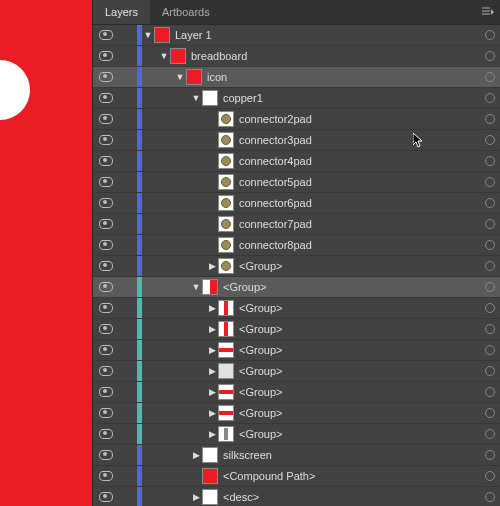  I want to click on layer-row: ▶silkscreen, so click(296, 456).